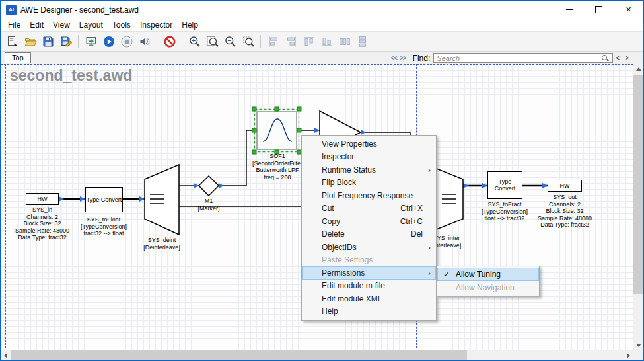  What do you see at coordinates (353, 286) in the screenshot?
I see `menu-item-label: Edit module m-file` at bounding box center [353, 286].